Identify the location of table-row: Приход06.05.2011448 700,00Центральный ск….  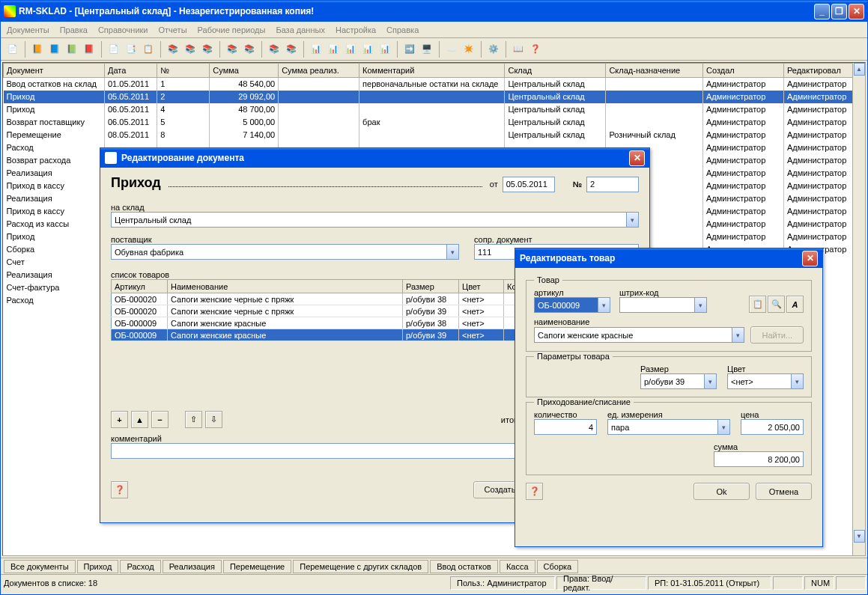
(434, 109).